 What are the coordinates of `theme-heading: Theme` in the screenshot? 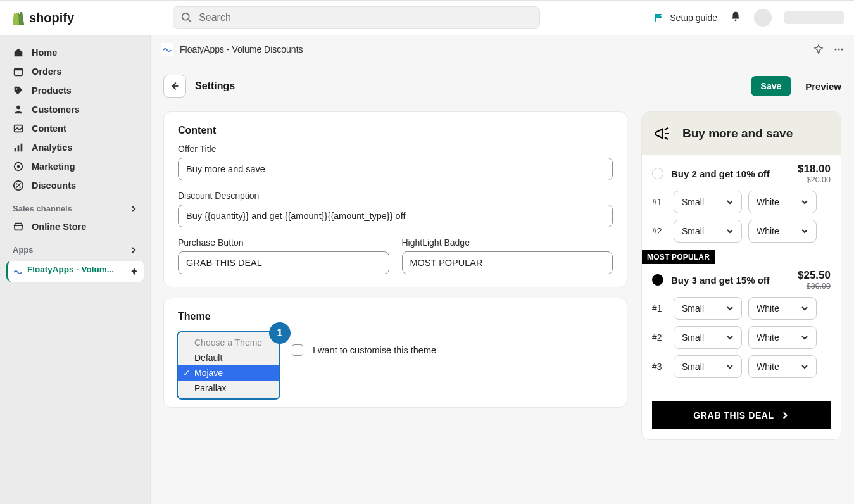 It's located at (395, 317).